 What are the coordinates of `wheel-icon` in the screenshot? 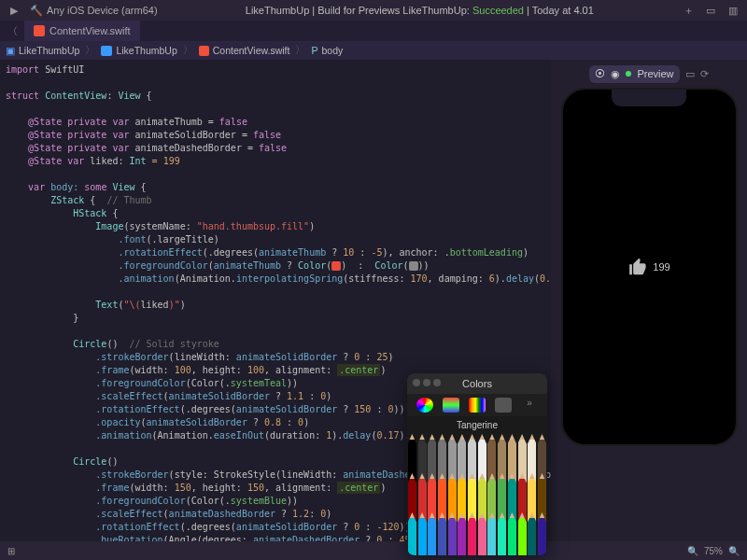 It's located at (425, 405).